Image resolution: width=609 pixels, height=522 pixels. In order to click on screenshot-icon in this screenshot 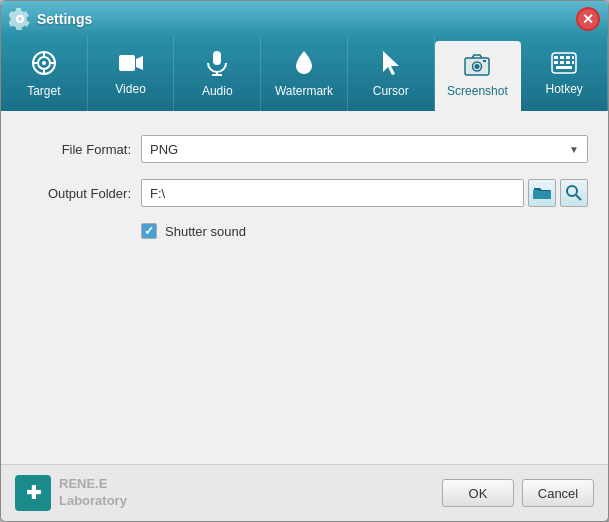, I will do `click(477, 67)`.